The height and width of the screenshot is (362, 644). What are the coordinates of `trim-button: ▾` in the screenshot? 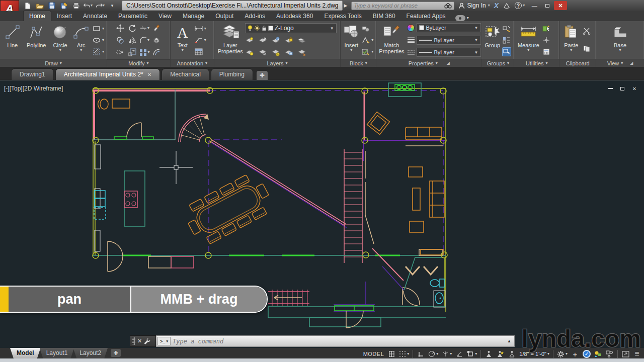 It's located at (144, 28).